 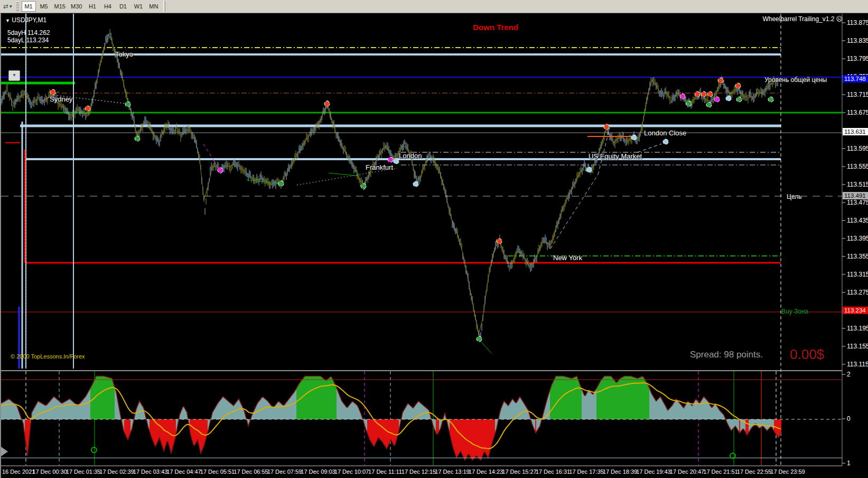 I want to click on toolbar-separator, so click(x=164, y=6).